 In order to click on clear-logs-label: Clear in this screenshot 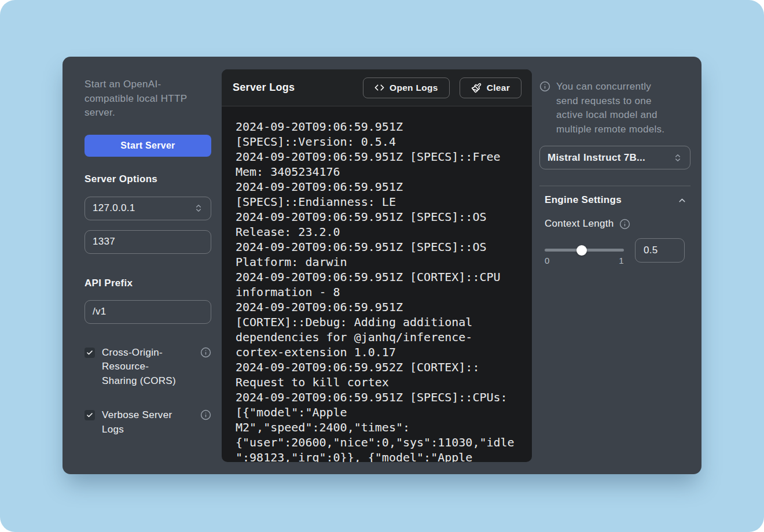, I will do `click(498, 88)`.